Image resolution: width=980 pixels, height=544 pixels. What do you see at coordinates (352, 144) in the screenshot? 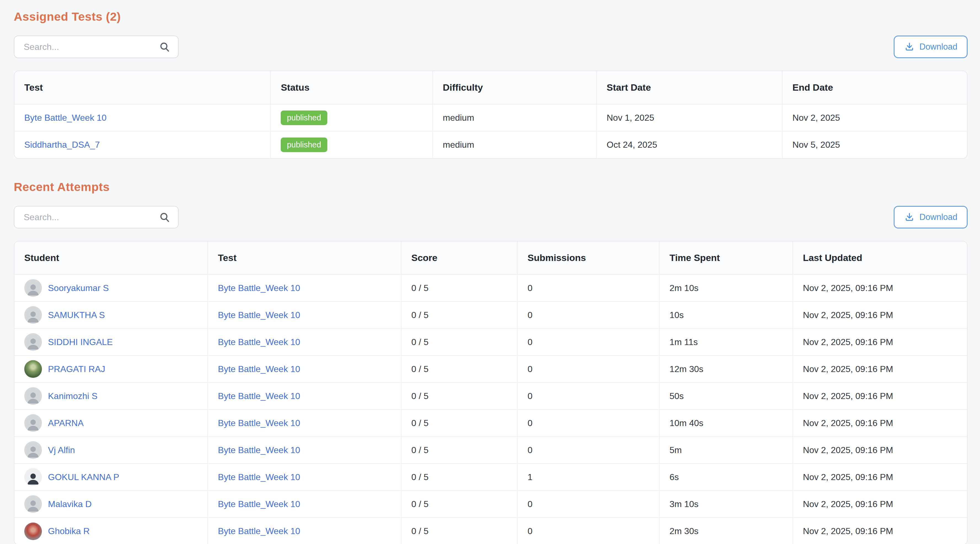
I see `status-cell: published` at bounding box center [352, 144].